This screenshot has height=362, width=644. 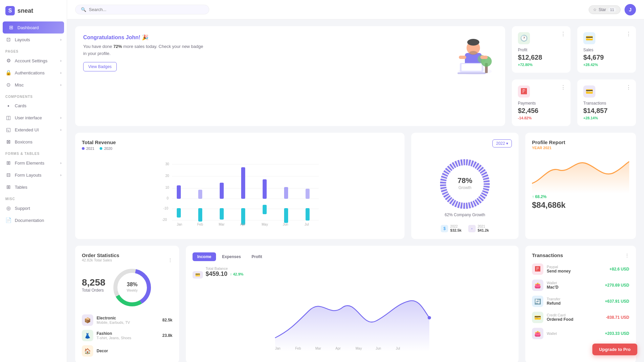 I want to click on main-nav: ⊞ Dashboard ⊡ Layouts › PAGES ⚙ Account …, so click(x=34, y=124).